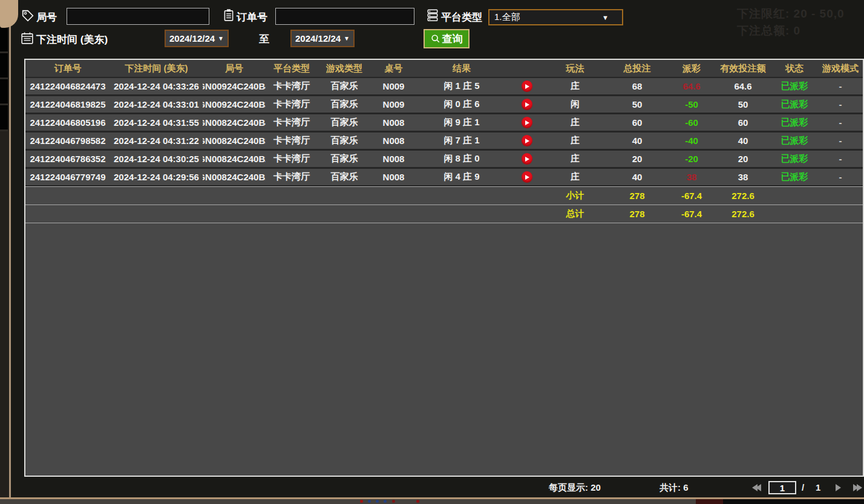 This screenshot has height=504, width=864. Describe the element at coordinates (743, 122) in the screenshot. I see `cell-valid-bet: 60` at that location.